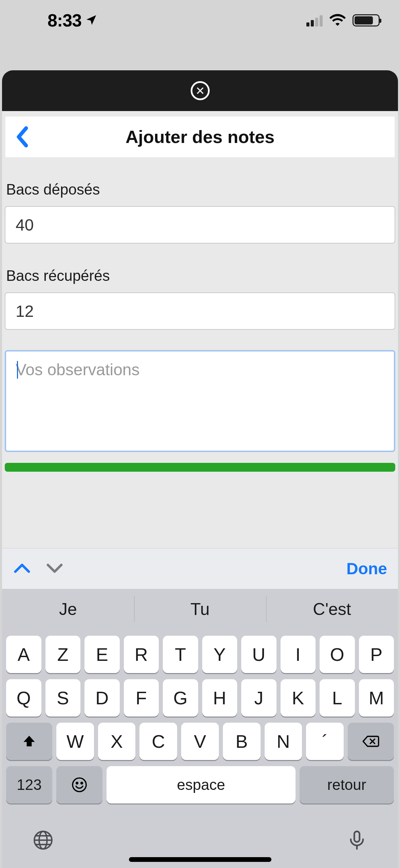 Image resolution: width=400 pixels, height=868 pixels. What do you see at coordinates (180, 698) in the screenshot?
I see `key-g: G` at bounding box center [180, 698].